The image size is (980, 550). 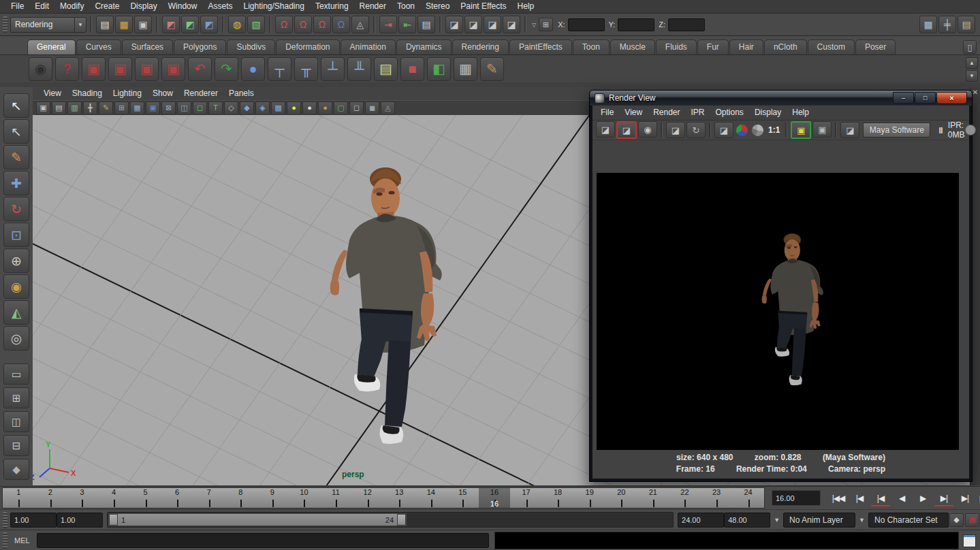 What do you see at coordinates (511, 25) in the screenshot?
I see `render-sequence-icon: ◪` at bounding box center [511, 25].